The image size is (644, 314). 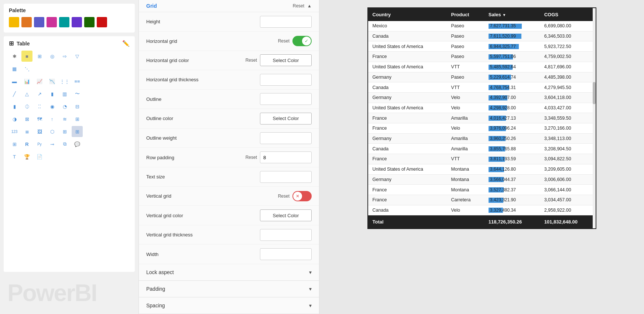 I want to click on chart-icon-6: ≡≡, so click(x=77, y=81).